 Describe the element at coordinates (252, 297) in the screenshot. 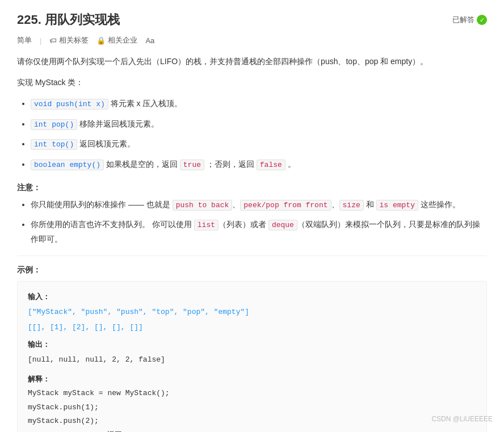

I see `input-label-row: 输入：` at that location.